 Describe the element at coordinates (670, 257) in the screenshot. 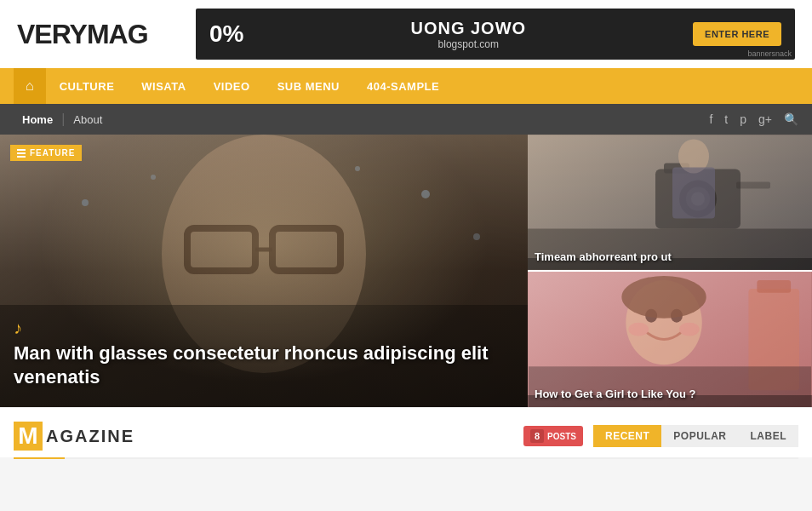

I see `side-top-caption: Timeam abhorreant pro ut` at that location.